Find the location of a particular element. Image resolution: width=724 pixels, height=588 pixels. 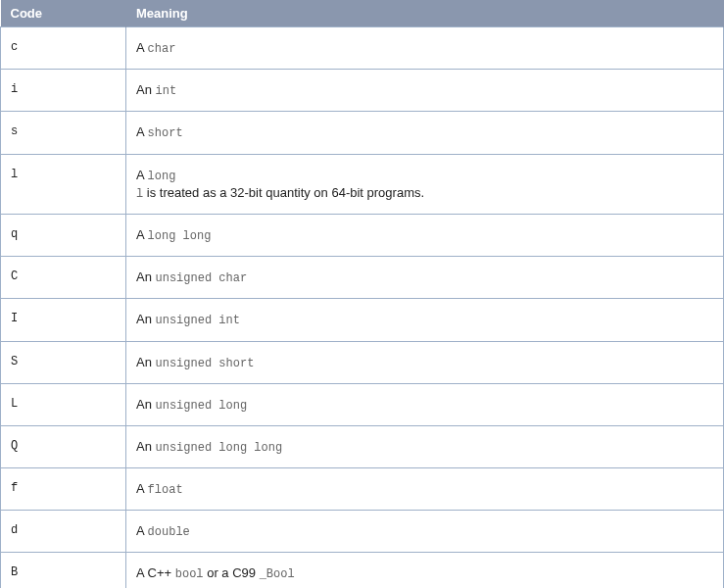

code-cell: d is located at coordinates (64, 531).